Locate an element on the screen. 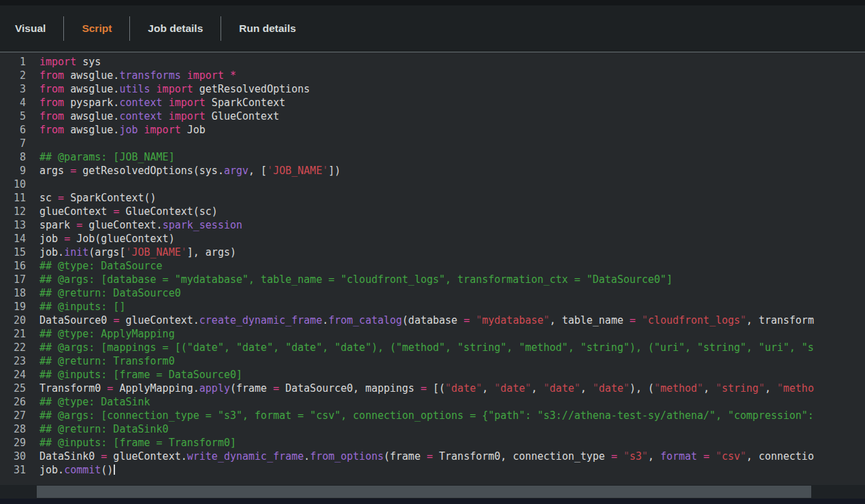 This screenshot has width=865, height=504. line-number: 30 is located at coordinates (13, 456).